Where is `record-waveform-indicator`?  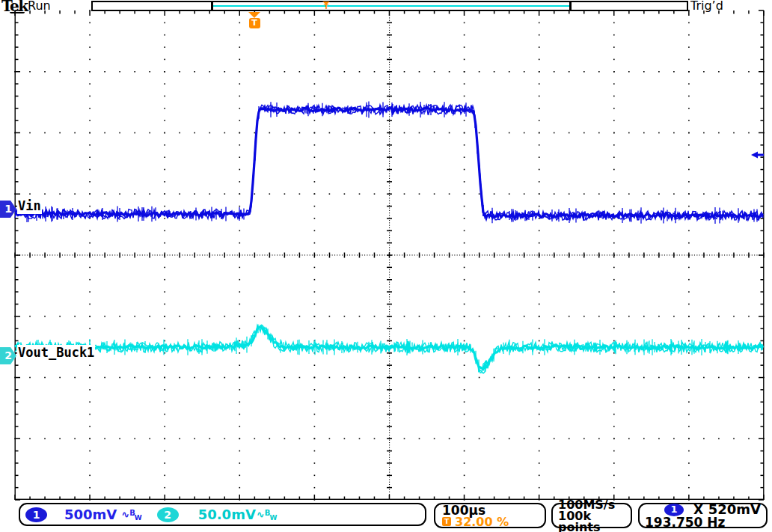
record-waveform-indicator is located at coordinates (392, 6).